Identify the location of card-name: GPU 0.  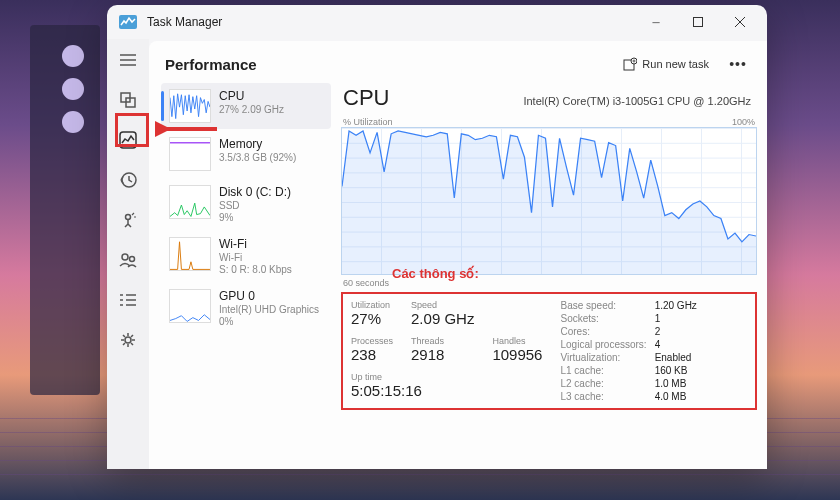
(269, 296).